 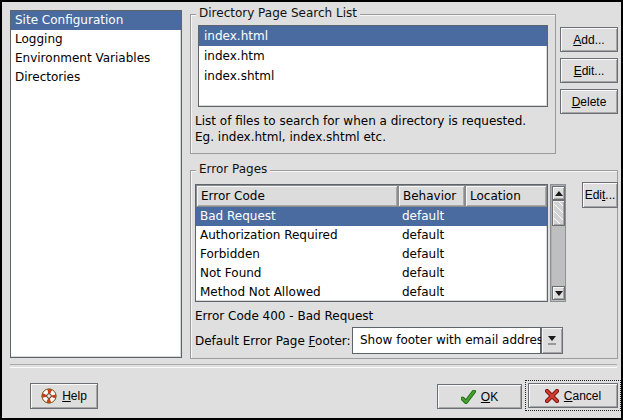 I want to click on cross-icon, so click(x=552, y=396).